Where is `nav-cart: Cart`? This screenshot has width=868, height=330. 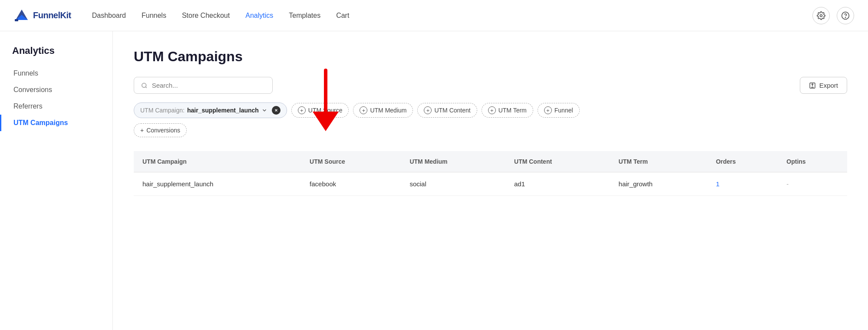
nav-cart: Cart is located at coordinates (343, 16).